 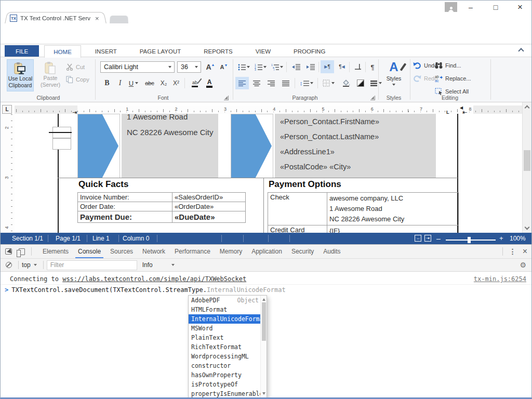 What do you see at coordinates (469, 240) in the screenshot?
I see `zoom-slider-thumb` at bounding box center [469, 240].